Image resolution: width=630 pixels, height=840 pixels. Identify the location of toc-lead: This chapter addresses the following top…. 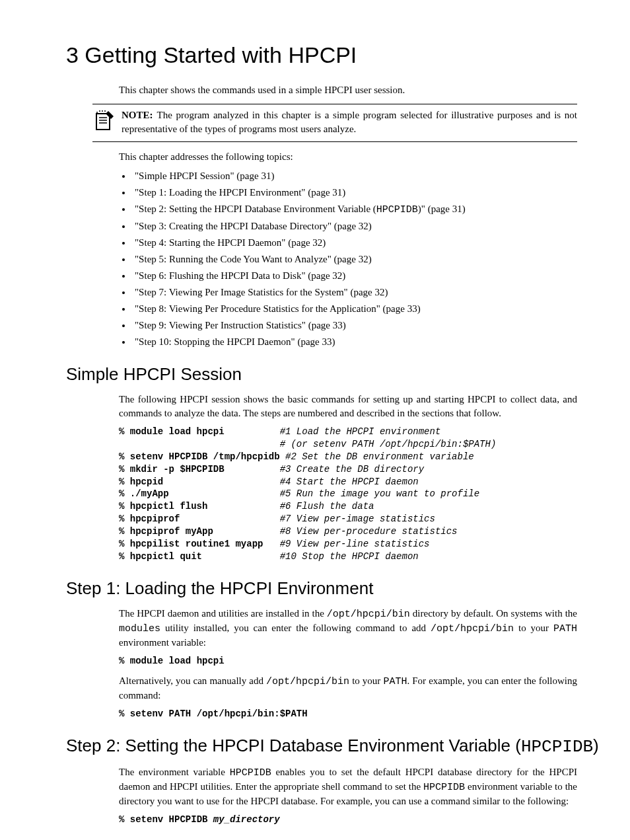
(348, 157).